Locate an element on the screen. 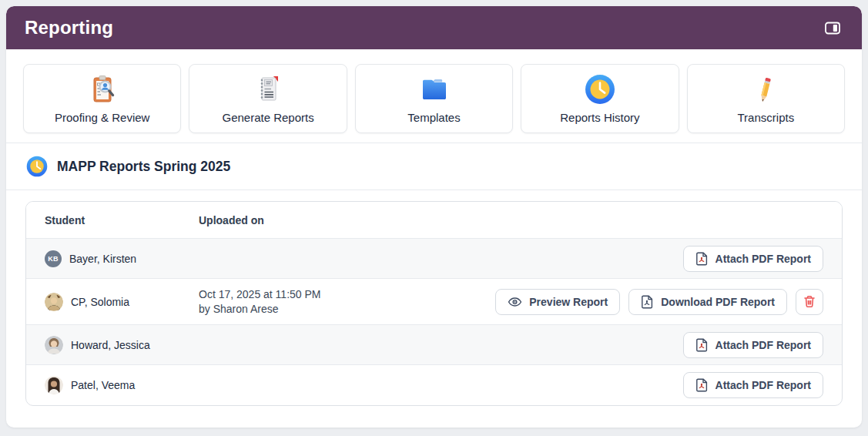 The width and height of the screenshot is (868, 436). section-title: MAPP Reports Spring 2025 is located at coordinates (143, 166).